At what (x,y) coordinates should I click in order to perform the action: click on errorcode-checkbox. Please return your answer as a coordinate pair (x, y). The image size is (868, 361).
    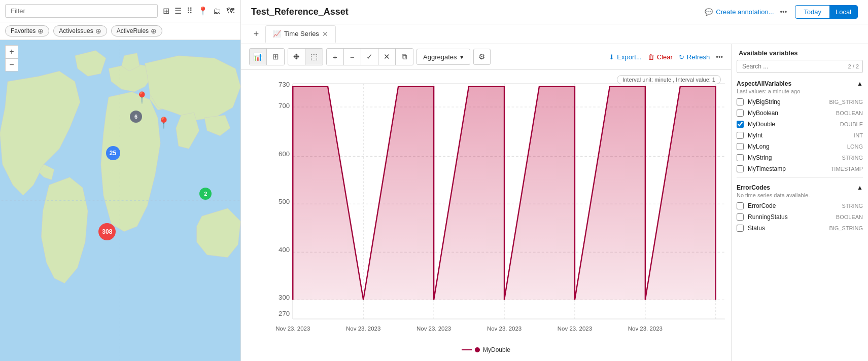
    Looking at the image, I should click on (740, 206).